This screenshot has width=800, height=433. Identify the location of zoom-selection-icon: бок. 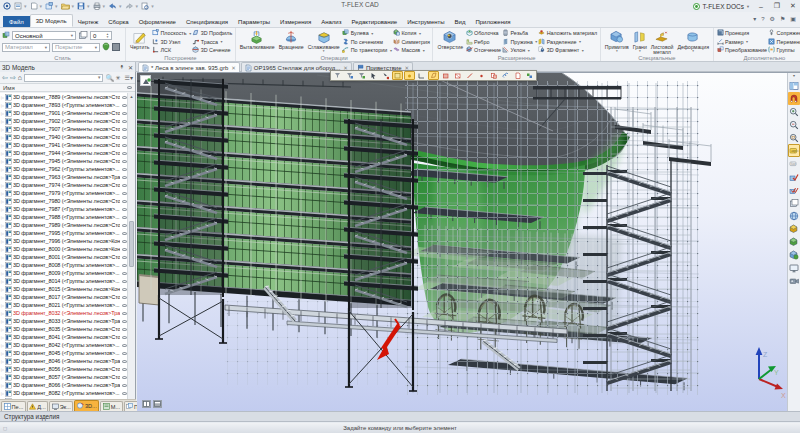
(794, 164).